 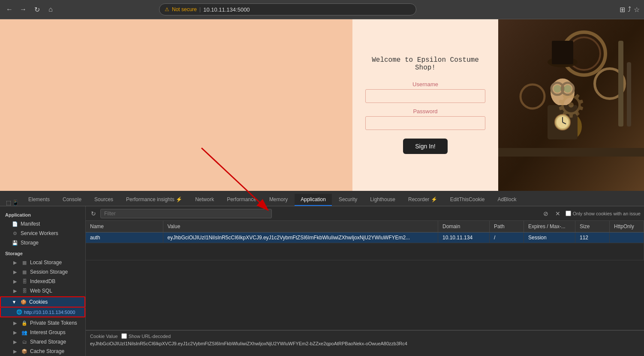 What do you see at coordinates (569, 214) in the screenshot?
I see `issues-filter-checkbox` at bounding box center [569, 214].